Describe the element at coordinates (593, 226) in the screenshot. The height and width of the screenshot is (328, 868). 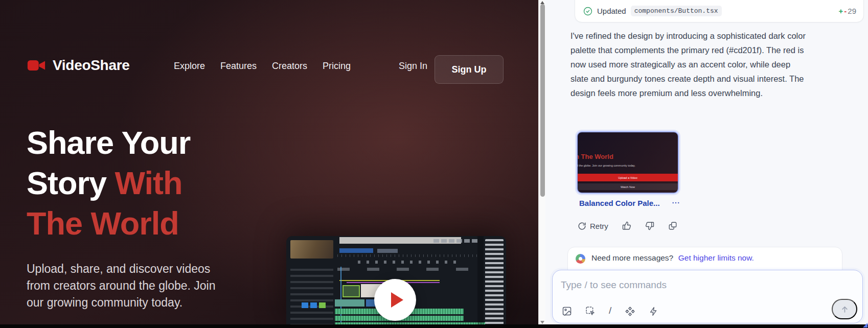
I see `retry-button: Retry` at that location.